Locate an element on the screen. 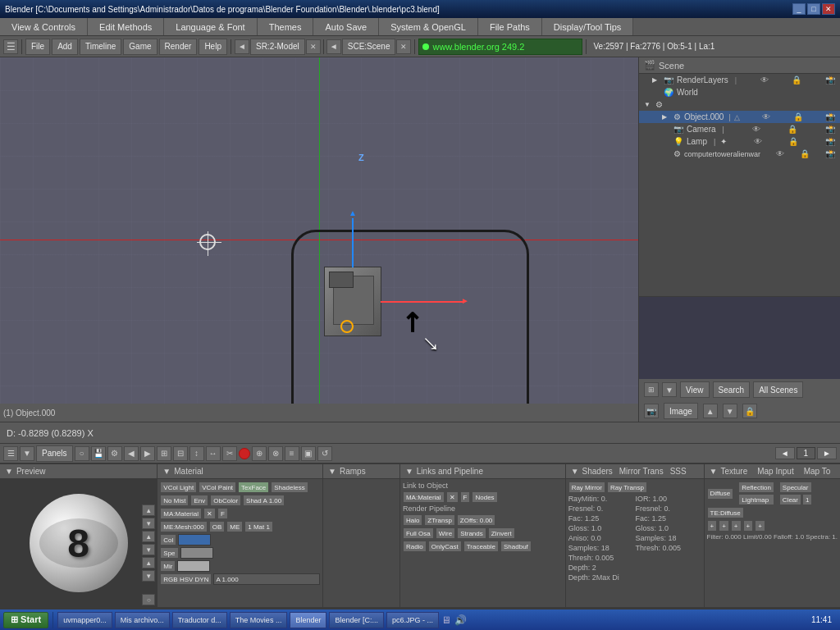 Image resolution: width=840 pixels, height=630 pixels. zinvert-btn: ZInvert is located at coordinates (502, 533).